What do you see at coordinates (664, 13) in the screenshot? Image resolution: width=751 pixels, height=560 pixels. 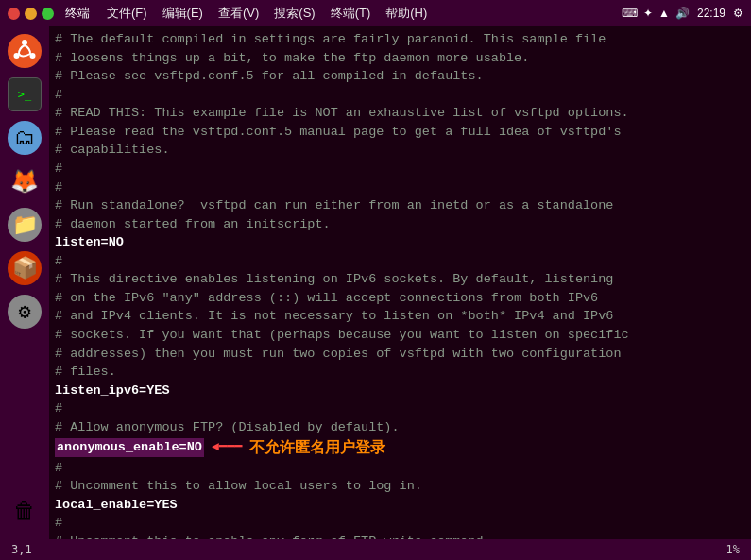 I see `wifi-icon: ▲` at bounding box center [664, 13].